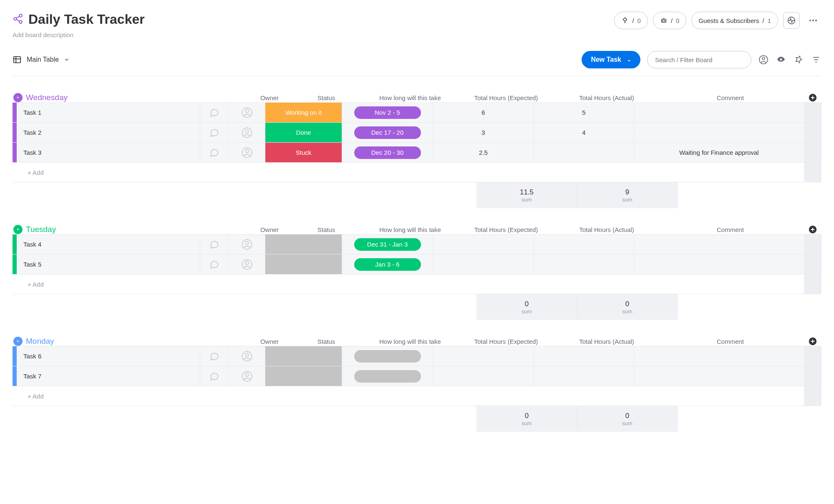 The height and width of the screenshot is (504, 834). What do you see at coordinates (781, 60) in the screenshot?
I see `eye-icon` at bounding box center [781, 60].